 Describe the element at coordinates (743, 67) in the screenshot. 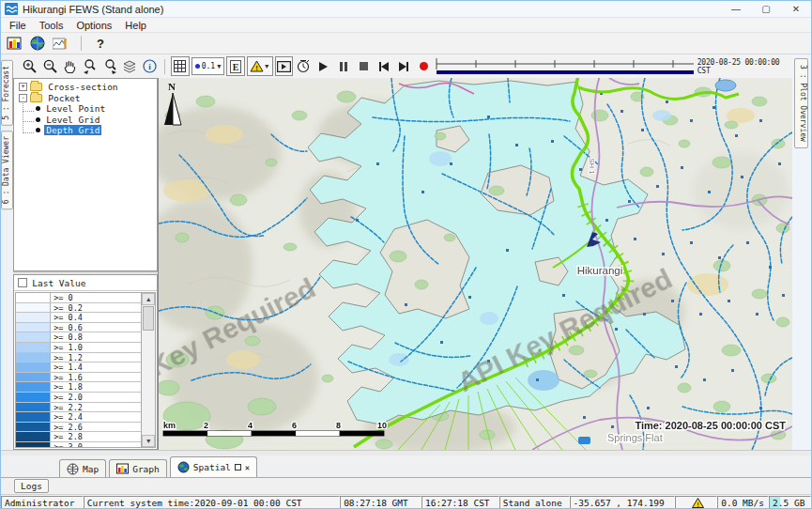

I see `current-datetime: 2020-08-25 00:00:00 CST` at that location.